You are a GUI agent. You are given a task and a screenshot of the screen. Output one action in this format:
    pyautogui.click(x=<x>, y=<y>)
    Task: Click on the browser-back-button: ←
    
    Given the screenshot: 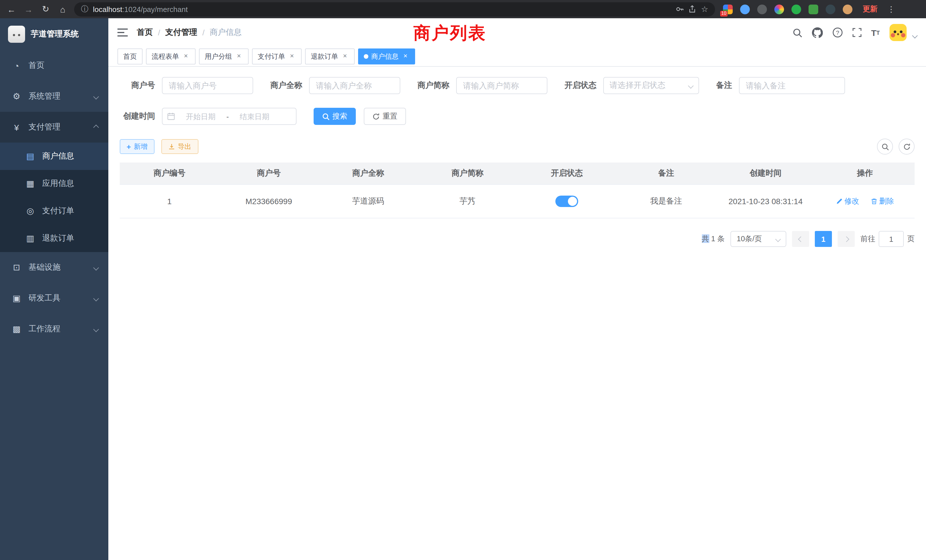 What is the action you would take?
    pyautogui.click(x=11, y=9)
    